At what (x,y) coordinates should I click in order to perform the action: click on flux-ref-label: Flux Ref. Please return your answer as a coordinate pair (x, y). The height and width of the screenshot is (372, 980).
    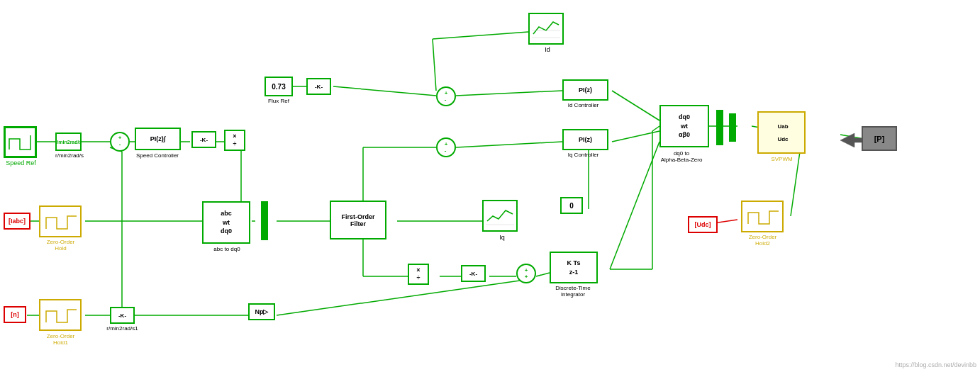
    Looking at the image, I should click on (279, 101).